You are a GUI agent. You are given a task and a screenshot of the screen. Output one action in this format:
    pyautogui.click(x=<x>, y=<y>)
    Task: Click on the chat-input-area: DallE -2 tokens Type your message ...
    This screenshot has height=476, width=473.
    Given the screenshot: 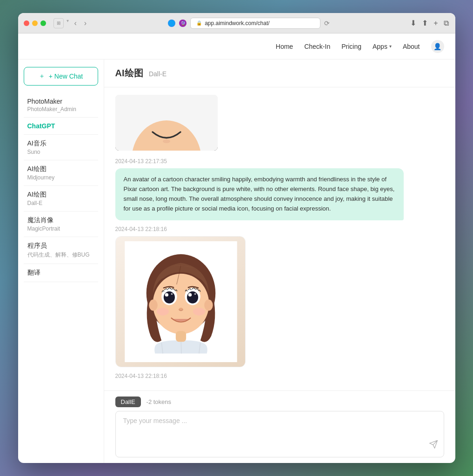 What is the action you would take?
    pyautogui.click(x=280, y=427)
    